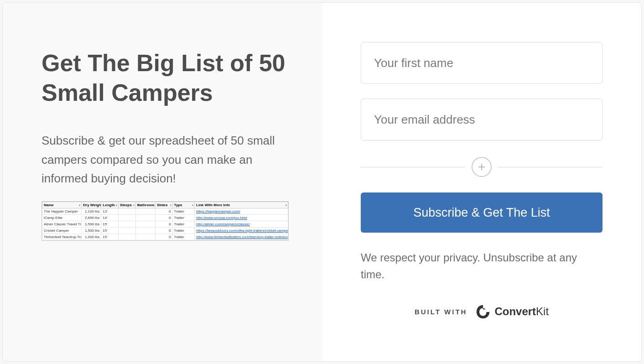  I want to click on table-row: Cricket Camper1,500 lbs15'0Trailerhttps:…, so click(165, 230).